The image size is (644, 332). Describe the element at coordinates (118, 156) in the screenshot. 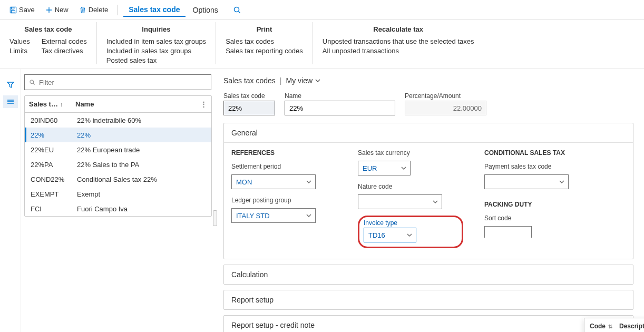

I see `codes-grid: Sales t…↑ Name ⋮ 20IND6022% indetraibile…` at that location.